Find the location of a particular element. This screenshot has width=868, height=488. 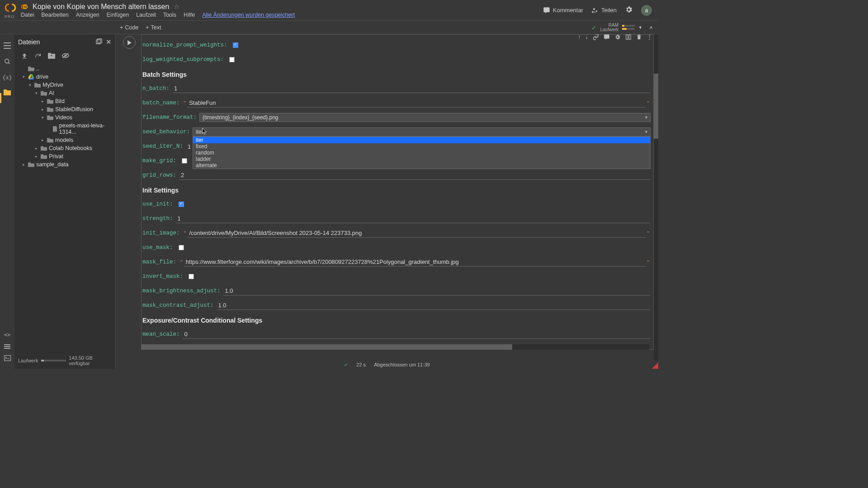

label-seed-behavior: seed_behavior: is located at coordinates (166, 132).